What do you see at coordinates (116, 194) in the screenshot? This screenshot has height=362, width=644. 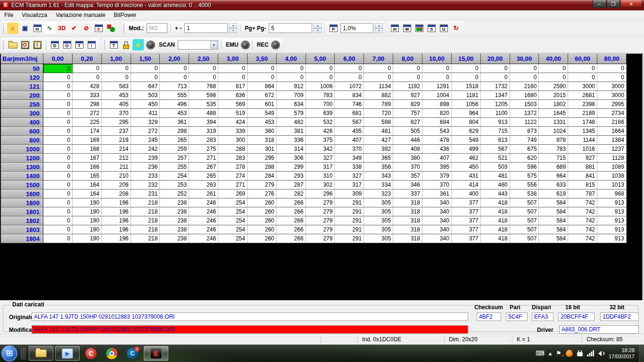 I see `map-cell: 208` at bounding box center [116, 194].